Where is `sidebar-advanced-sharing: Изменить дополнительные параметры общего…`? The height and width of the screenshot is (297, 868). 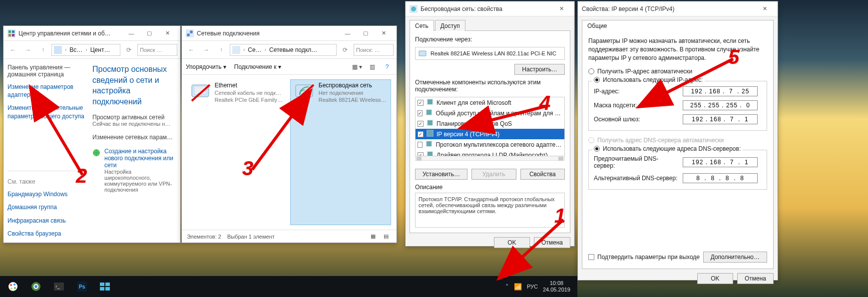 sidebar-advanced-sharing: Изменить дополнительные параметры общего… is located at coordinates (46, 112).